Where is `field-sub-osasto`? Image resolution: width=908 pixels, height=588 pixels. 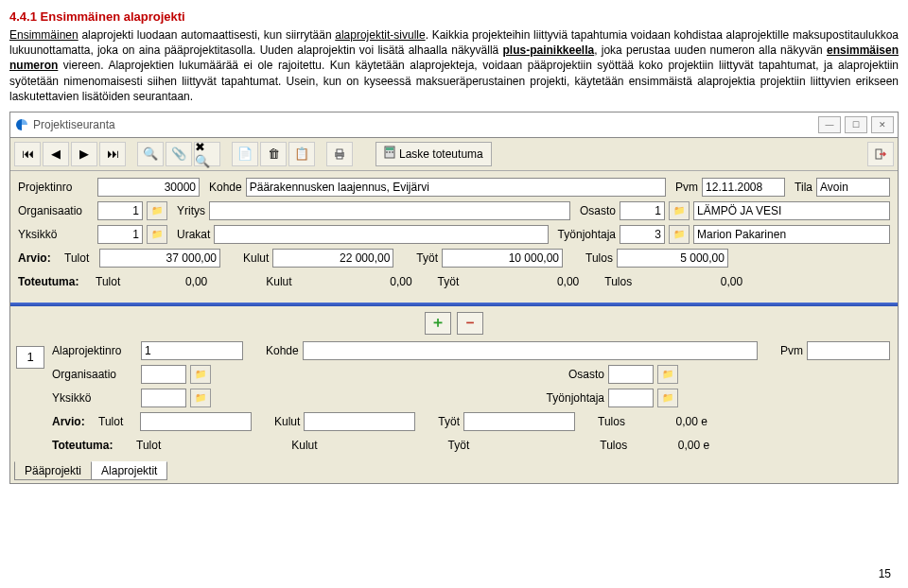
field-sub-osasto is located at coordinates (631, 374).